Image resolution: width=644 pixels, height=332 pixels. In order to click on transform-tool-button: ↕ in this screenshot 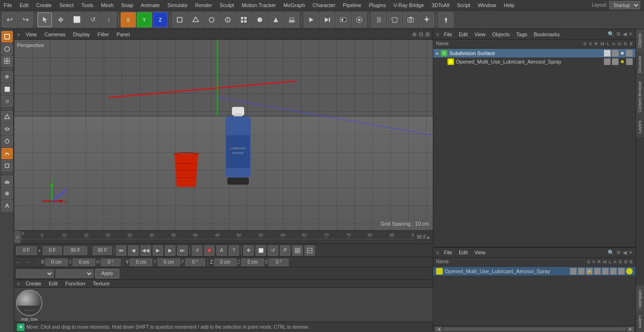, I will do `click(109, 20)`.